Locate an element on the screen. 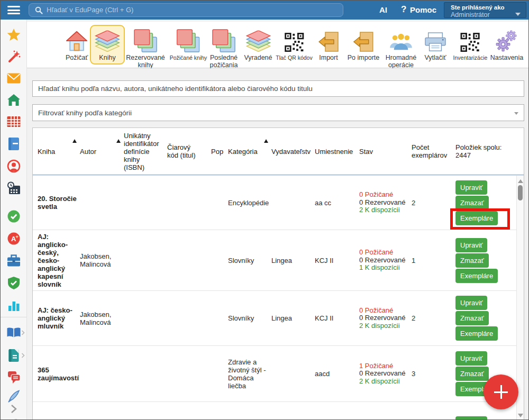 This screenshot has height=420, width=529. category-filter-select: Filtrovať knihy podľa kategórii is located at coordinates (278, 113).